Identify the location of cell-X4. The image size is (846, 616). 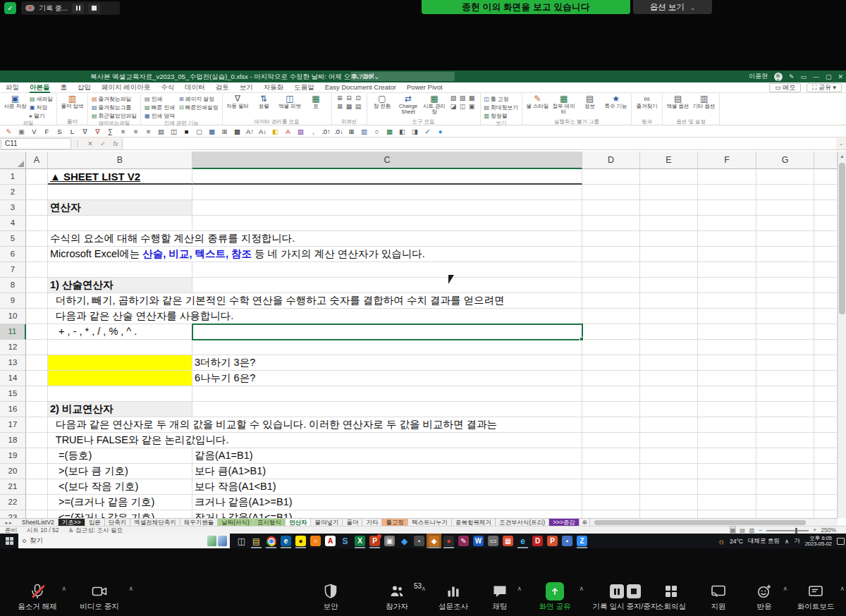
(826, 223).